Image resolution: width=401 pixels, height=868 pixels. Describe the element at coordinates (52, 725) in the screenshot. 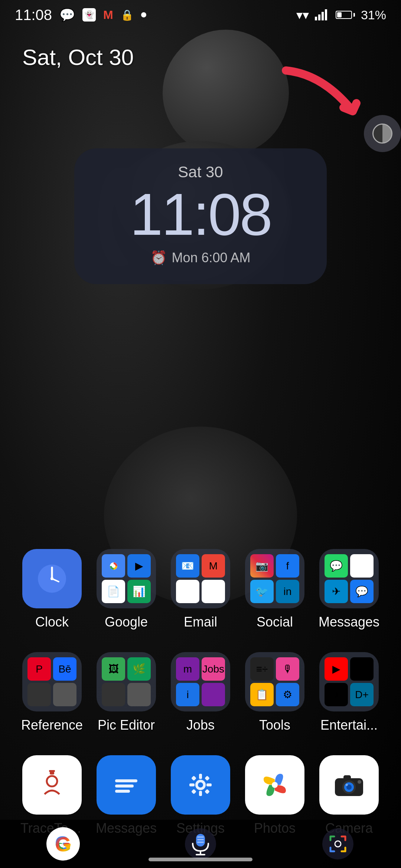

I see `reference-label: Reference` at that location.